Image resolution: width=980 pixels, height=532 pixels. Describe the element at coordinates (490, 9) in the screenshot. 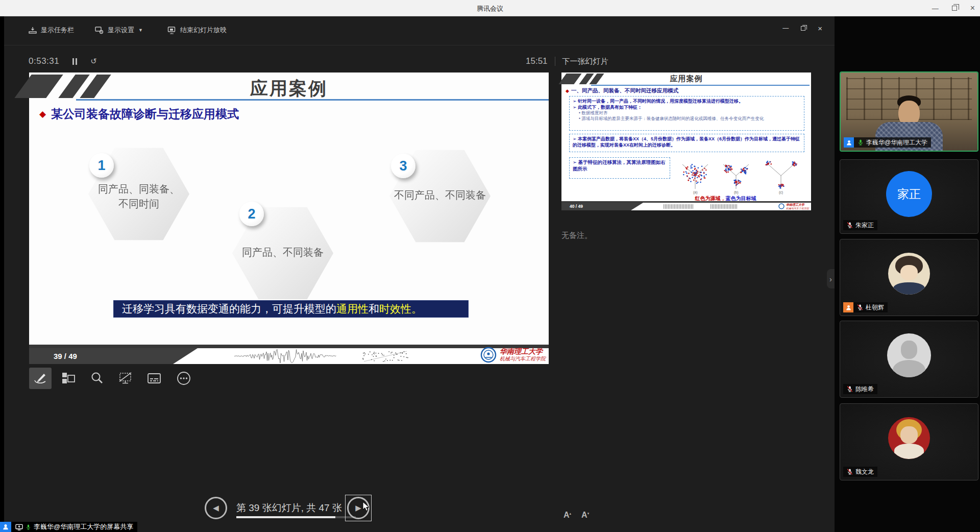

I see `window-title: 腾讯会议` at that location.